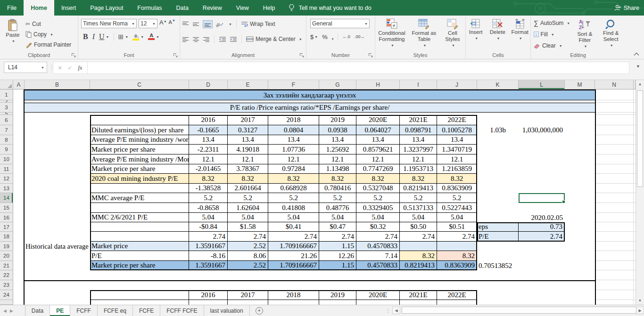 Image resolution: width=644 pixels, height=316 pixels. What do you see at coordinates (140, 140) in the screenshot?
I see `cell-C8: Average P/E mining industry /world/` at bounding box center [140, 140].